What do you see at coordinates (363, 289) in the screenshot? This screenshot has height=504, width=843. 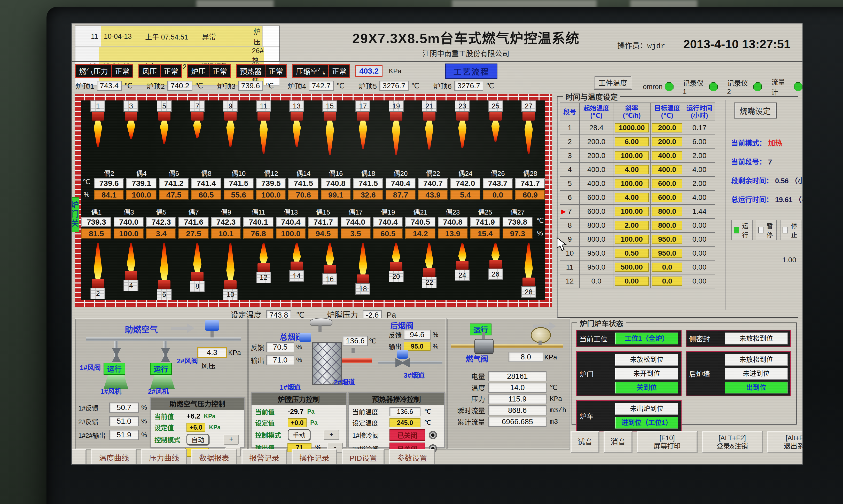 I see `burner-number: 18` at bounding box center [363, 289].